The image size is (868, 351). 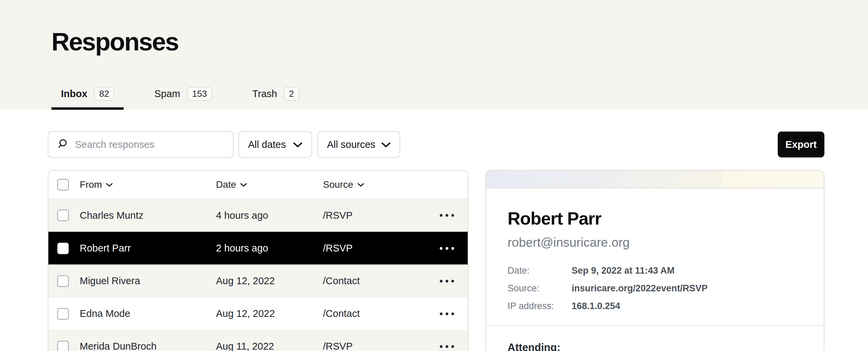 I want to click on meta-value: Sep 9, 2022 at 11:43 AM, so click(x=623, y=271).